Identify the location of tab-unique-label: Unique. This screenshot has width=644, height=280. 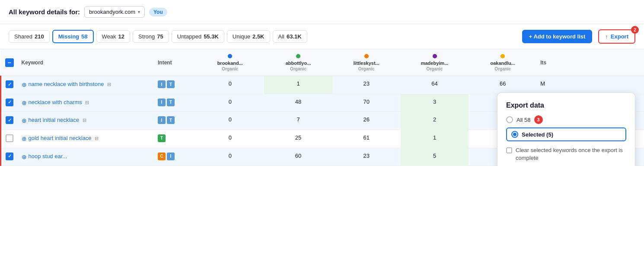
(241, 36).